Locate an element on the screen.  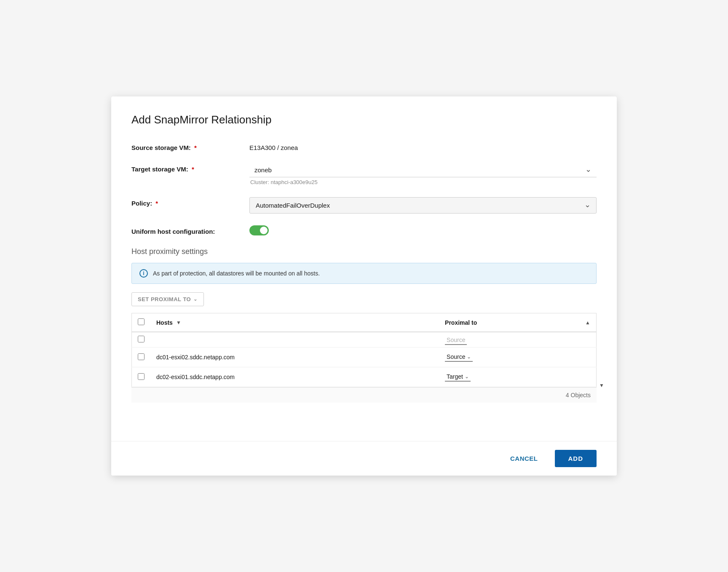
info-text: As part of protection, all datastores wi… is located at coordinates (236, 273).